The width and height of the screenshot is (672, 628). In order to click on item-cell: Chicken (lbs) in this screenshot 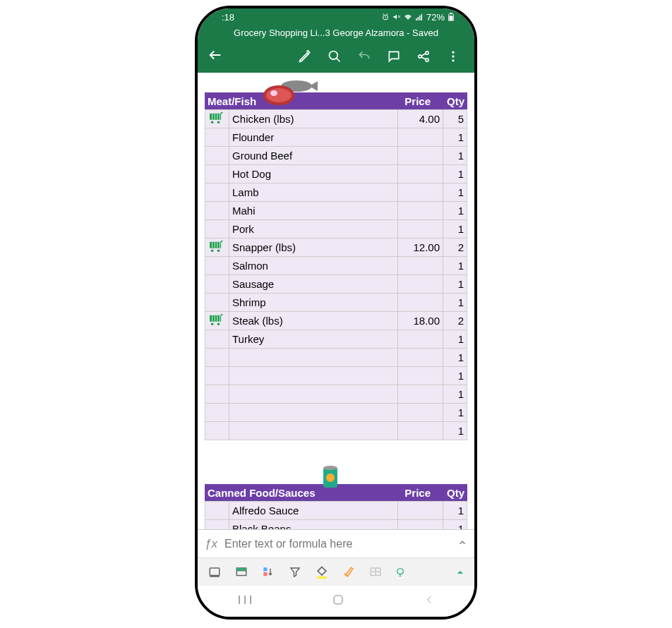, I will do `click(313, 119)`.